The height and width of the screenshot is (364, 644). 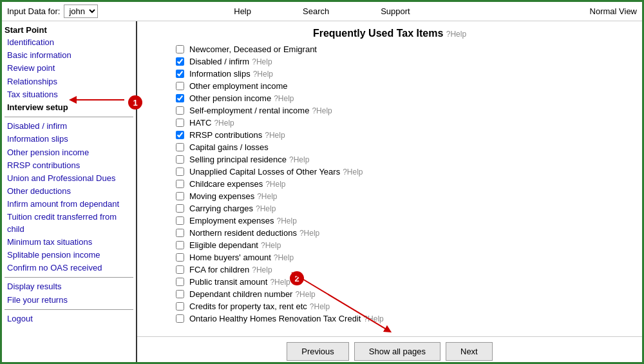 What do you see at coordinates (180, 73) in the screenshot?
I see `tax-item-checkbox-information-slips` at bounding box center [180, 73].